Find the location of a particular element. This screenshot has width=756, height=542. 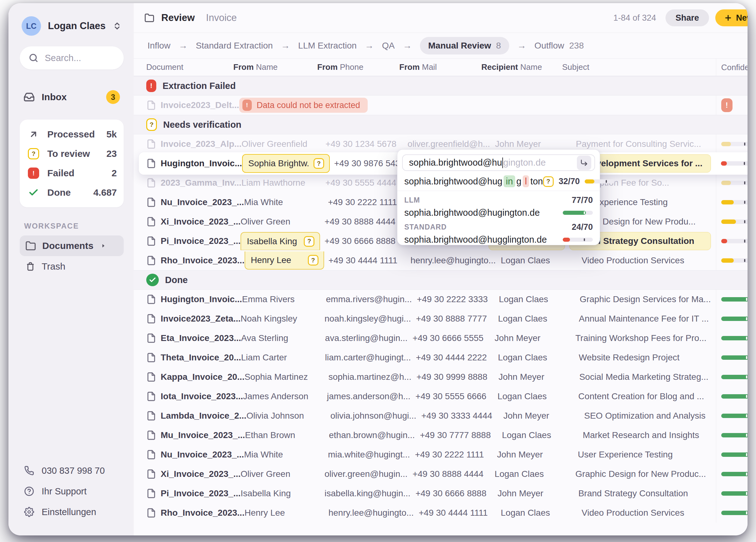

sidebar-item-phone: 030 837 998 70 is located at coordinates (72, 471).